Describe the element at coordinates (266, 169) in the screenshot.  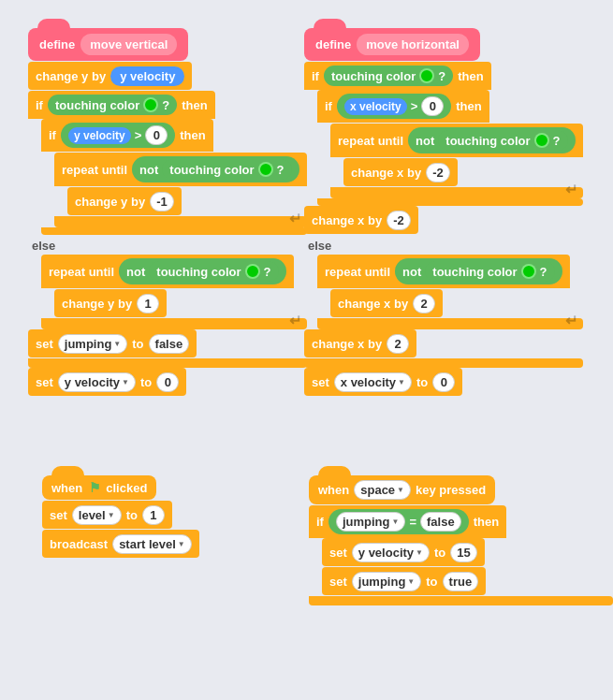
I see `color-swatch-up` at that location.